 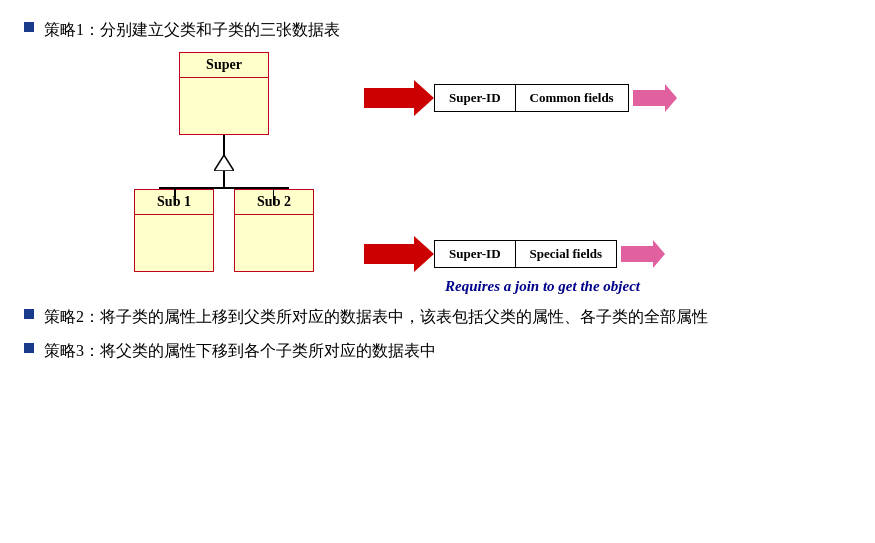 I want to click on bullet-text-2: 策略2：将子类的属性上移到父类所对应的数据表中，该表包括父类的属性、各子类的全部…, so click(x=376, y=317).